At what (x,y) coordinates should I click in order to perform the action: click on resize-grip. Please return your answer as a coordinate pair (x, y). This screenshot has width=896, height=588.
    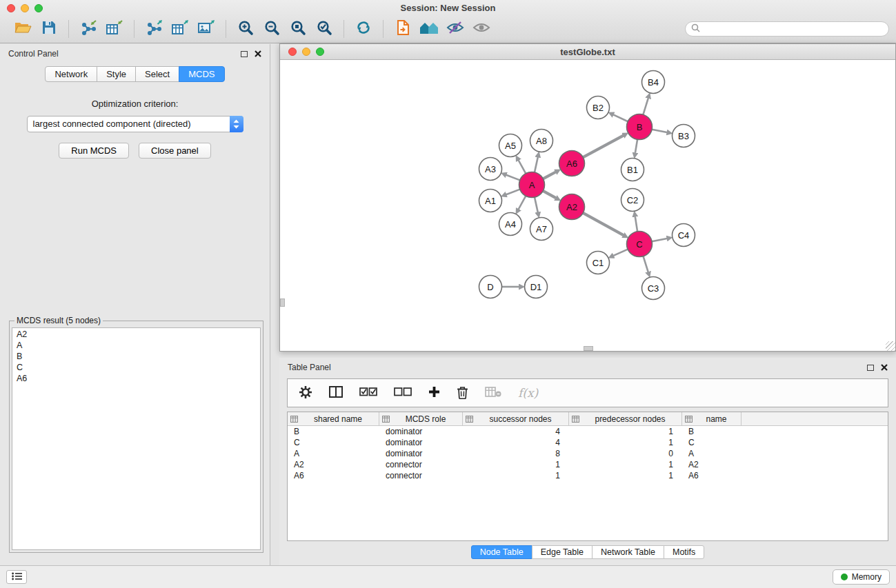
    Looking at the image, I should click on (890, 346).